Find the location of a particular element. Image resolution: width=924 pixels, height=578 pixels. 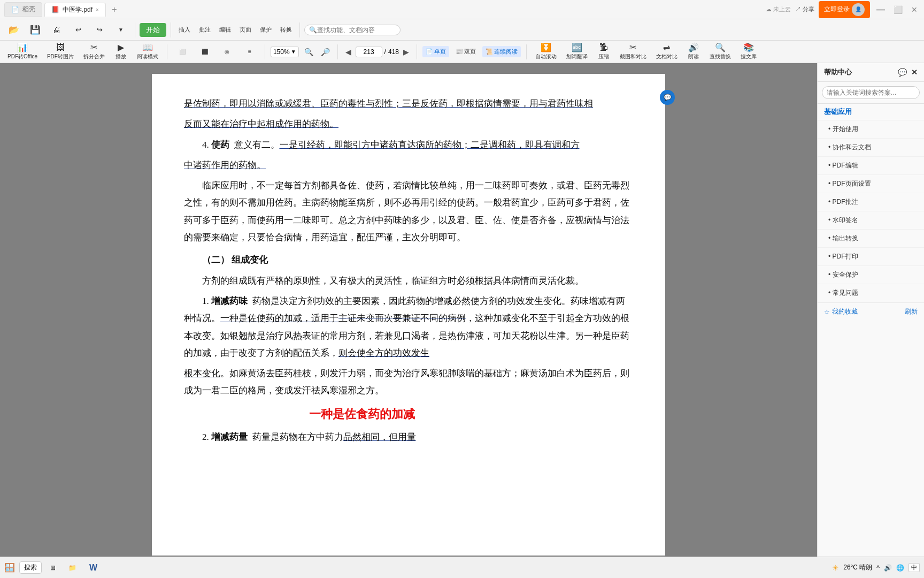

view-icon4: ≡ is located at coordinates (250, 51).